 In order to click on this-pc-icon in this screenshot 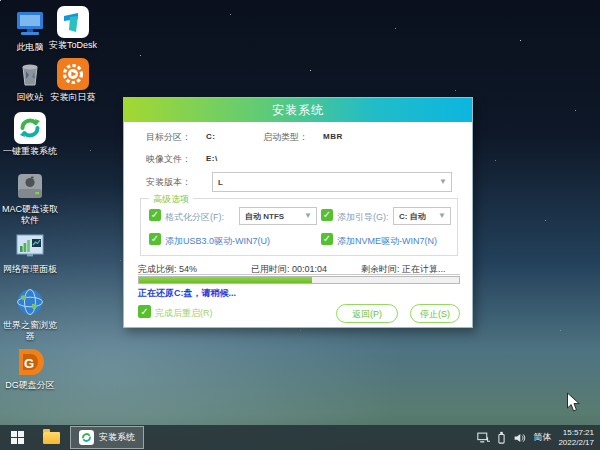, I will do `click(30, 24)`.